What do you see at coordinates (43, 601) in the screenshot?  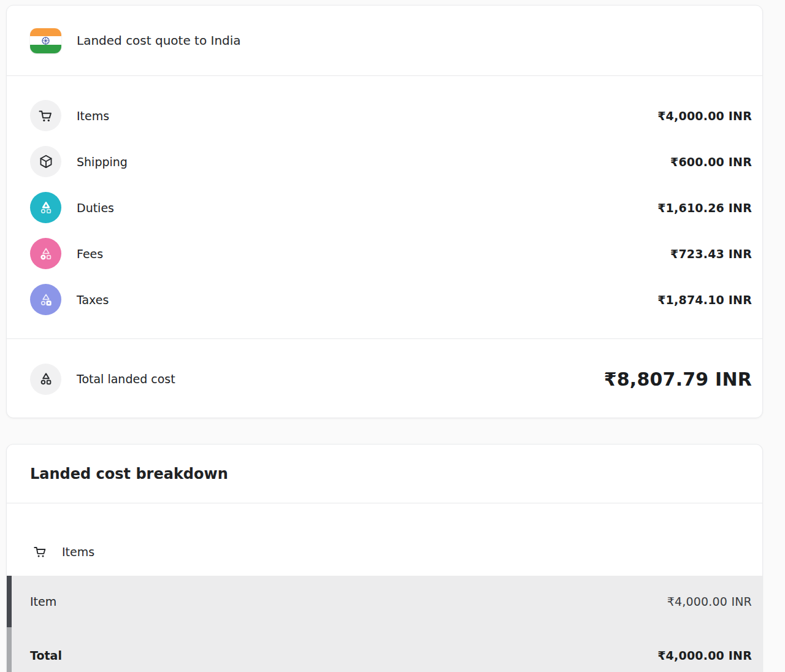 I see `table-row-label: Item` at bounding box center [43, 601].